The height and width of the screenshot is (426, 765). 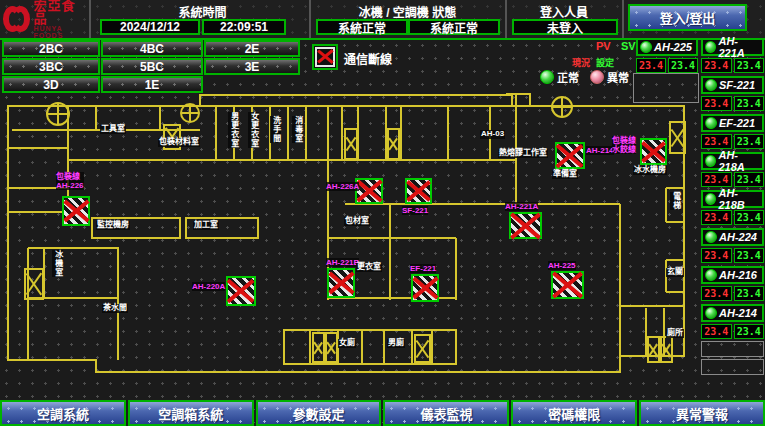 What do you see at coordinates (732, 199) in the screenshot?
I see `ahu-panel-ah-218b: AH-218B` at bounding box center [732, 199].